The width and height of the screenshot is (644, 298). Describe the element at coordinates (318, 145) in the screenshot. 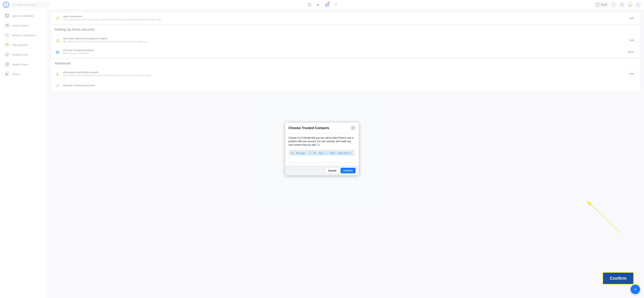

I see `modal-help-link: [?]` at that location.